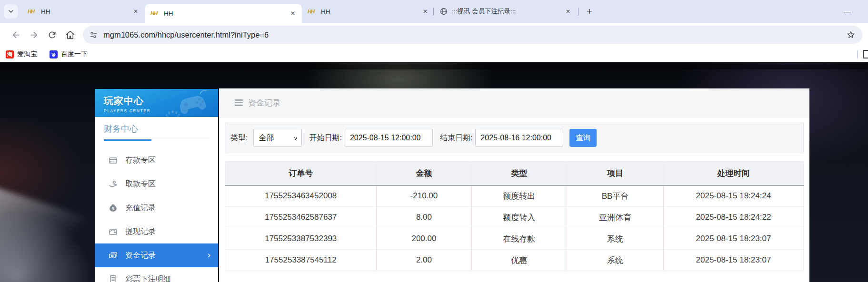 Image resolution: width=868 pixels, height=282 pixels. What do you see at coordinates (506, 11) in the screenshot?
I see `browser-tab: :::视讯 会员下注纪录::: ✕` at bounding box center [506, 11].